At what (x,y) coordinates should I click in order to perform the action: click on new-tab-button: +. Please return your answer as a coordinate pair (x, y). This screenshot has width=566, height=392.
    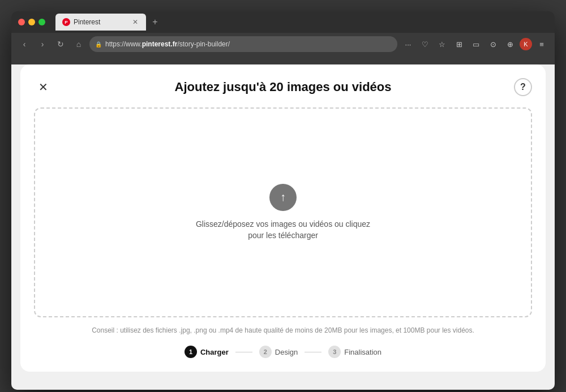
    Looking at the image, I should click on (155, 22).